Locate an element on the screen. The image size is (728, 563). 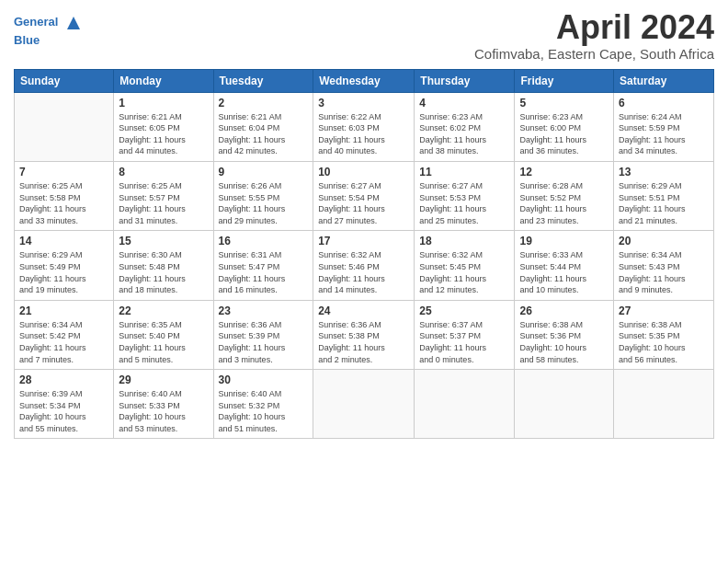
calendar-cell: 12Sunrise: 6:28 AM Sunset: 5:52 PM Dayli… is located at coordinates (564, 195).